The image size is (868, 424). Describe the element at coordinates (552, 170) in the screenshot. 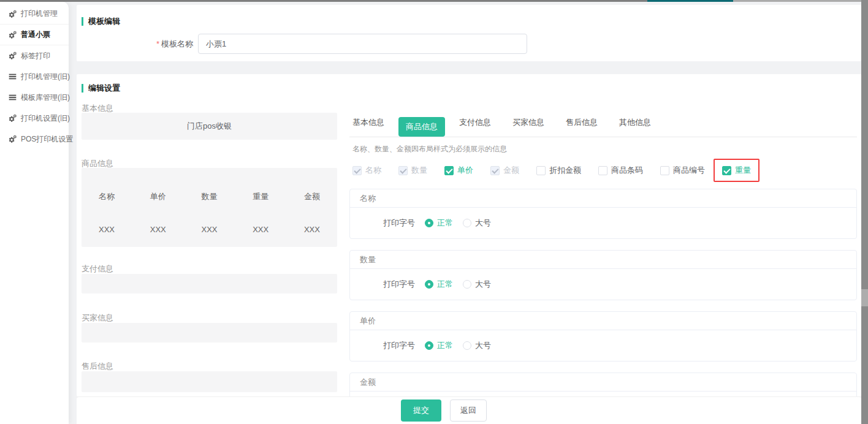

I see `goods-field-checkbox-row: 名称 数量 单价 金额 折扣金额` at that location.